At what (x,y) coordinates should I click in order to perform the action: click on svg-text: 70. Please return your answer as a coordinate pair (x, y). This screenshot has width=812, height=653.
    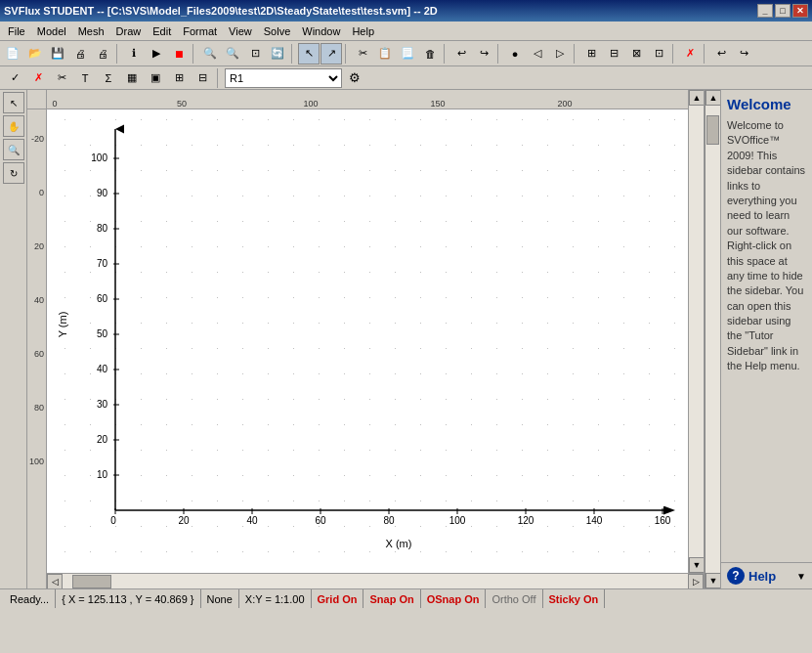
    Looking at the image, I should click on (103, 264).